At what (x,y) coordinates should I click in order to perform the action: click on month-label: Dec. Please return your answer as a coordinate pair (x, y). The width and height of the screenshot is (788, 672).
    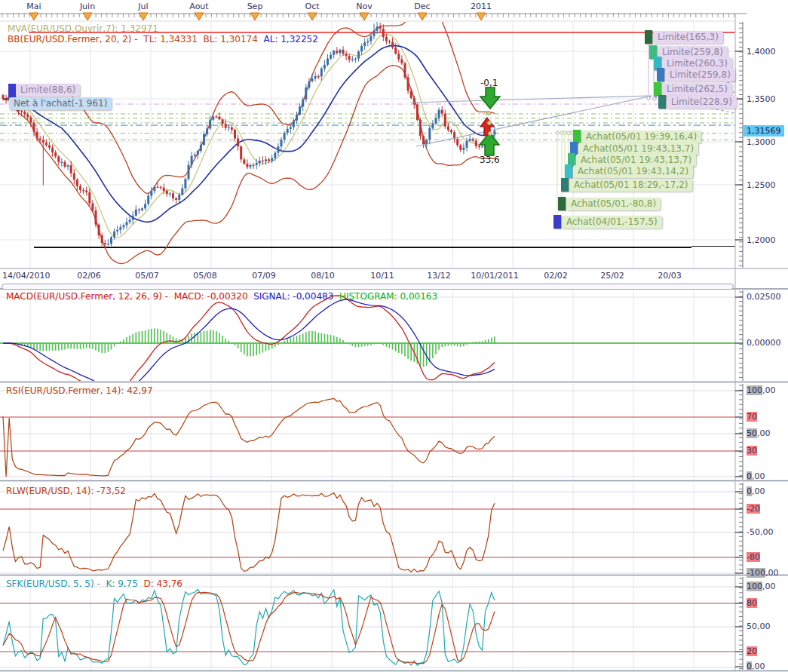
    Looking at the image, I should click on (422, 6).